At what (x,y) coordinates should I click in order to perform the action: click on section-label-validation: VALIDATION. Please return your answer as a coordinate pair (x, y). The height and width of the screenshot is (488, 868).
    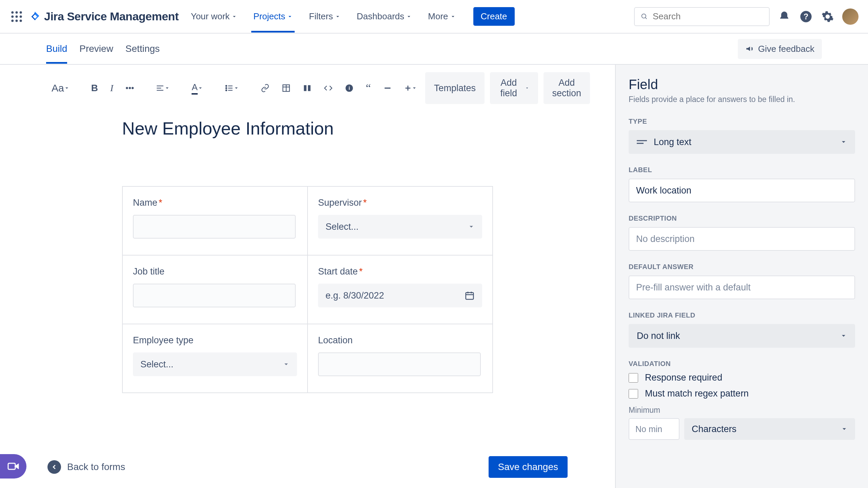
    Looking at the image, I should click on (742, 364).